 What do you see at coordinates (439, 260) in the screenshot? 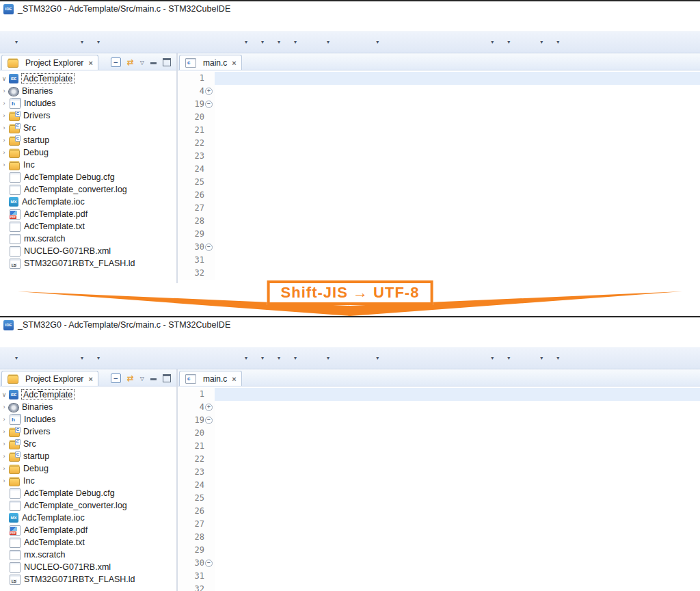
I see `code-line: 31` at bounding box center [439, 260].